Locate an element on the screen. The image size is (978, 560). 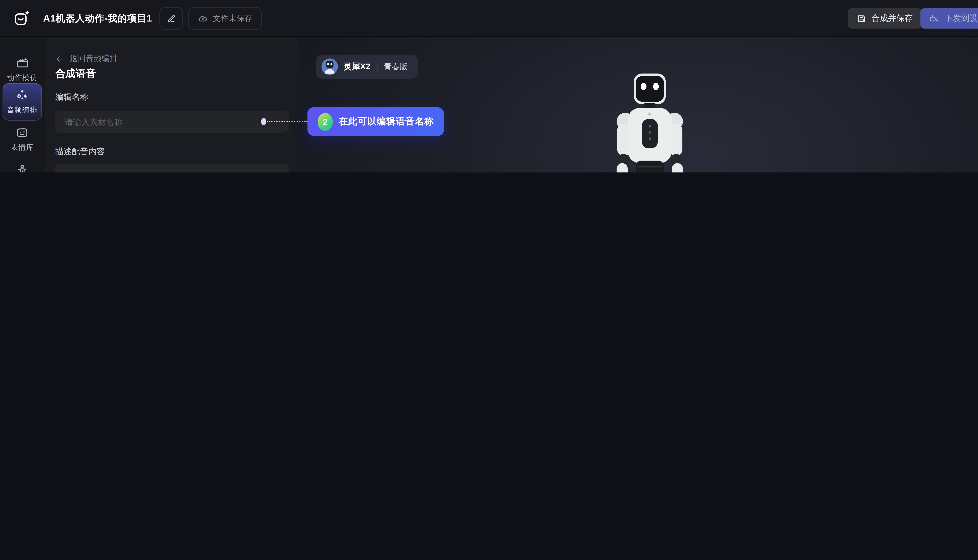
cloud-offline-icon is located at coordinates (202, 18).